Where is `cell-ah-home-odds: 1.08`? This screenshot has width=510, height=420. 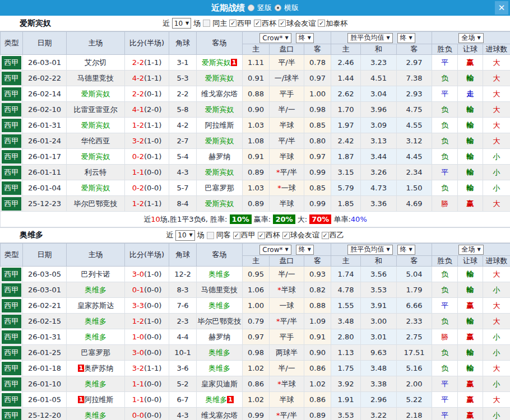
cell-ah-home-odds: 1.08 is located at coordinates (256, 141).